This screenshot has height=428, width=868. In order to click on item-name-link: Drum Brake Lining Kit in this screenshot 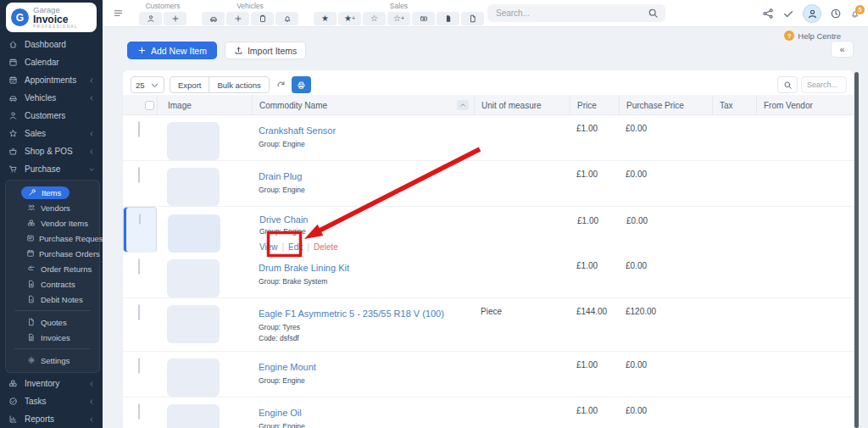, I will do `click(303, 268)`.